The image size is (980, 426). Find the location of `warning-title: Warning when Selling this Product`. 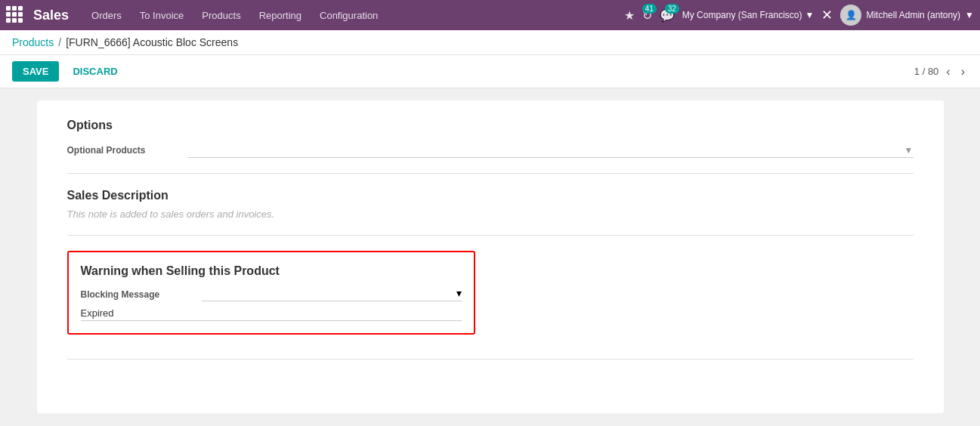

warning-title: Warning when Selling this Product is located at coordinates (271, 271).